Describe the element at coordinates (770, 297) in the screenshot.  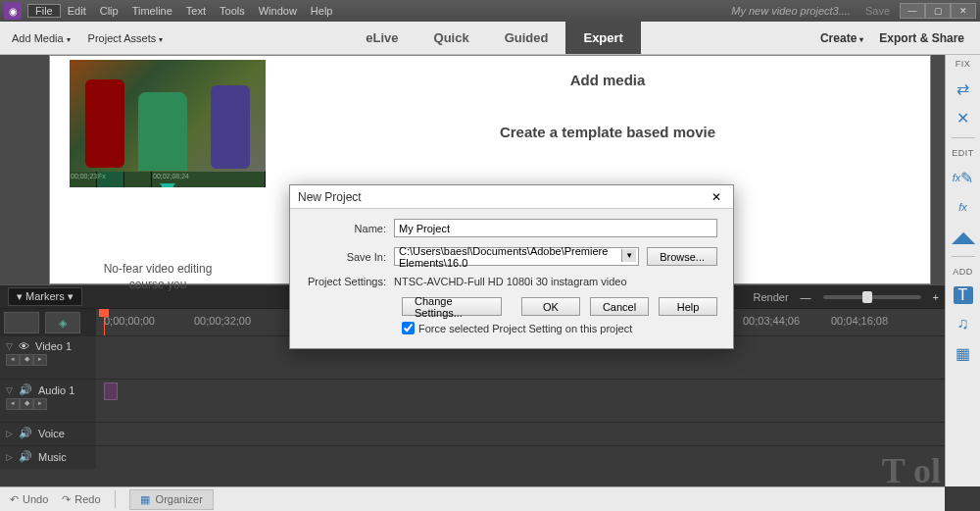
I see `render-button: Render` at that location.